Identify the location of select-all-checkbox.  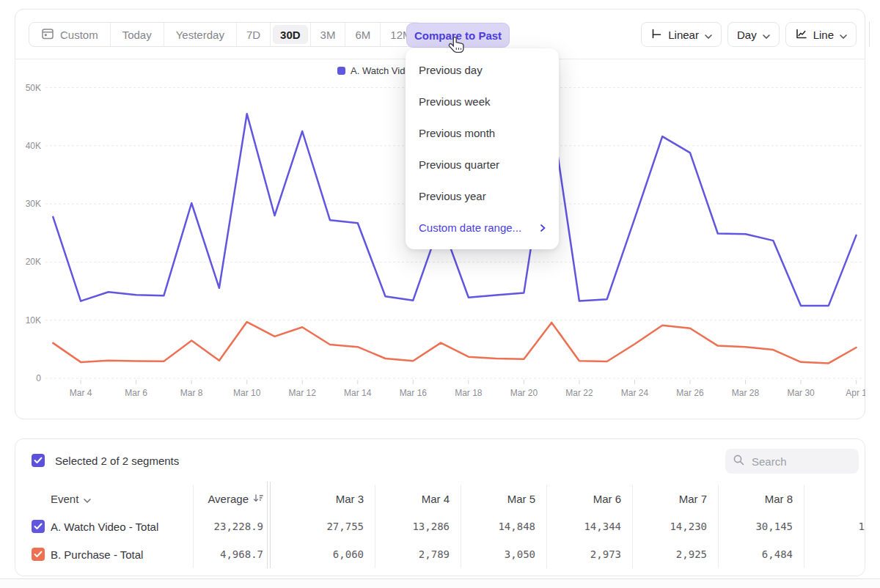
(38, 460).